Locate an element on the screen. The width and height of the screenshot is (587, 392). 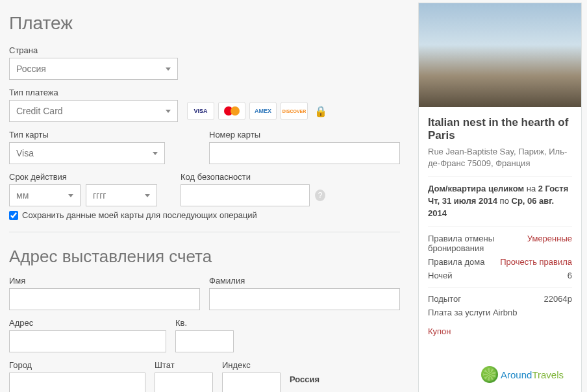
listing-address: Rue Jean-Baptiste Say, Париж, Иль-де-Фра… is located at coordinates (500, 158).